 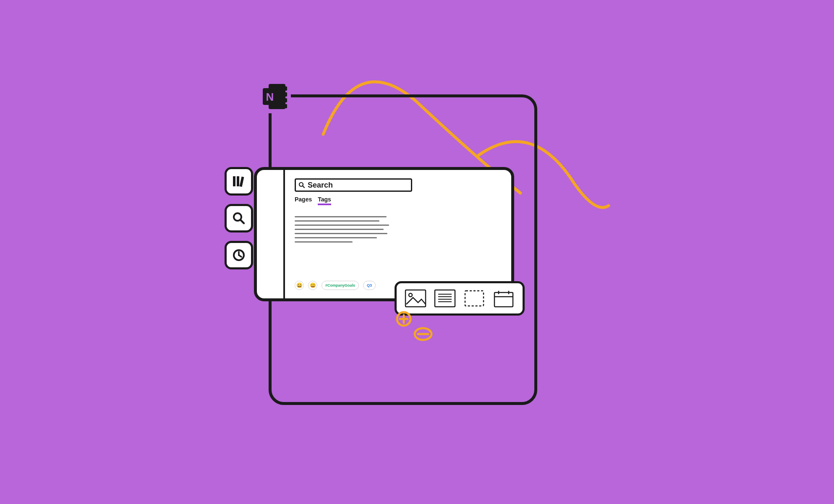 What do you see at coordinates (353, 185) in the screenshot?
I see `search-input: Search` at bounding box center [353, 185].